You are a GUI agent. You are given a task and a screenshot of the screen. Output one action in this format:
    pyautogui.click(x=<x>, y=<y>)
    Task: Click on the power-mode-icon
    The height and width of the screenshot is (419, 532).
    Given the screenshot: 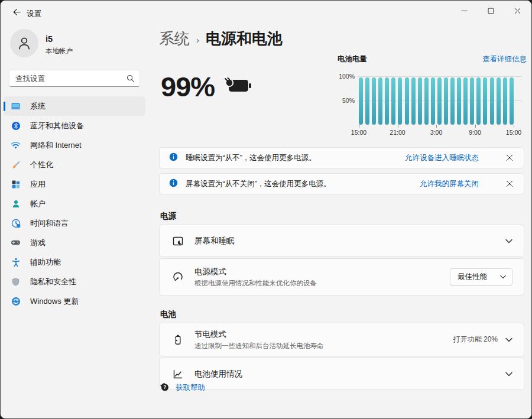 What is the action you would take?
    pyautogui.click(x=177, y=277)
    